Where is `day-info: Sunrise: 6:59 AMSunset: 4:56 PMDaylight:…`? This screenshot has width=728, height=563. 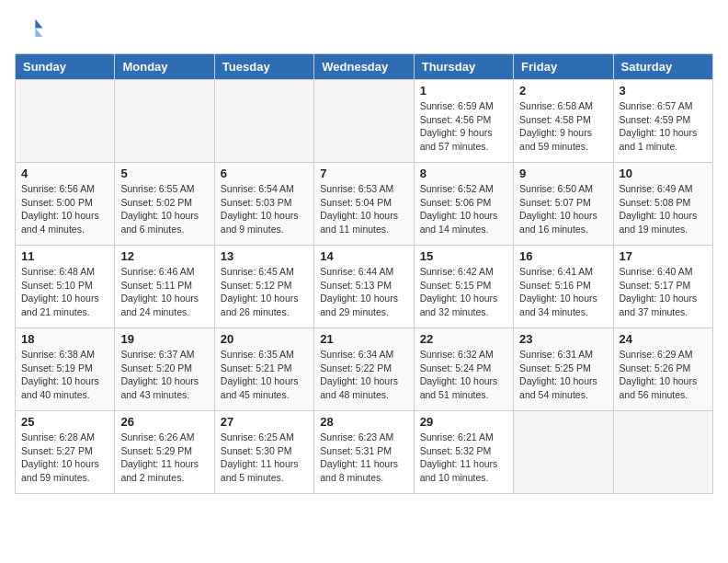
day-info: Sunrise: 6:59 AMSunset: 4:56 PMDaylight:… is located at coordinates (463, 127).